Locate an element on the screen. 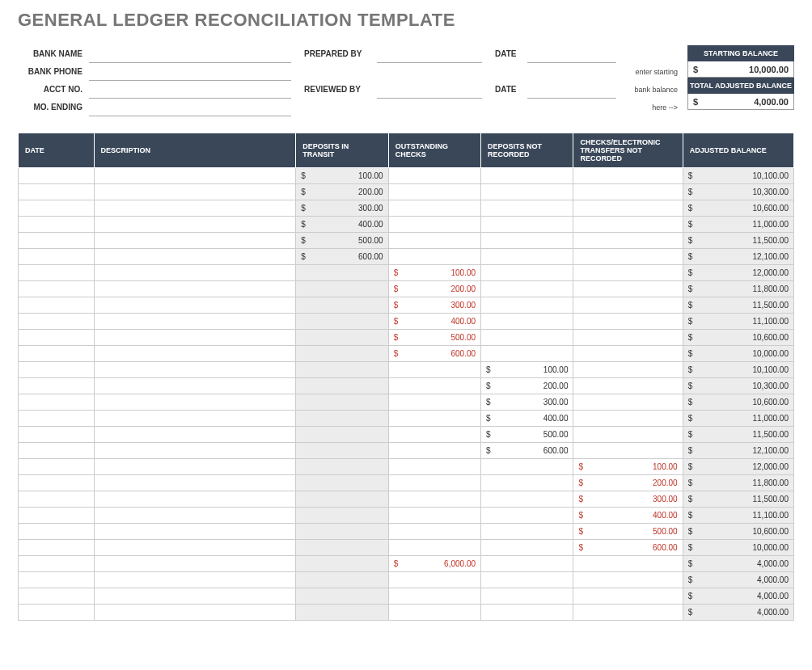 This screenshot has width=812, height=670. input-prepared-by is located at coordinates (429, 54).